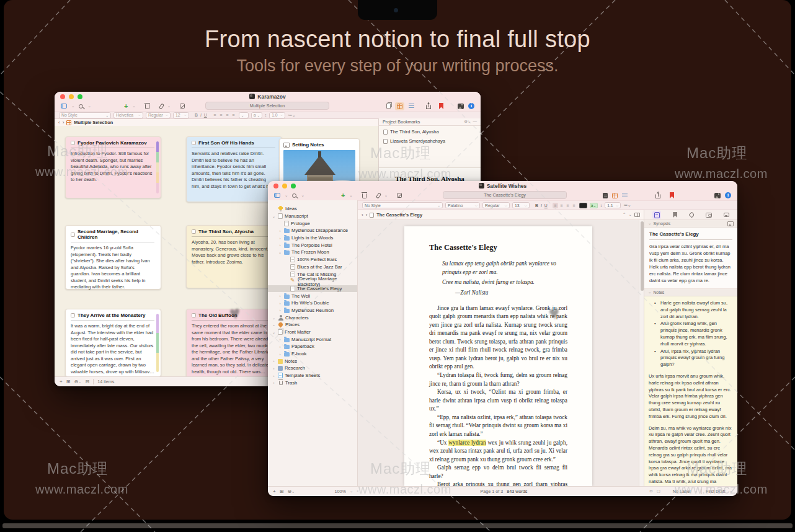 The width and height of the screenshot is (795, 532). Describe the element at coordinates (89, 107) in the screenshot. I see `search-chevron: ⌄` at that location.